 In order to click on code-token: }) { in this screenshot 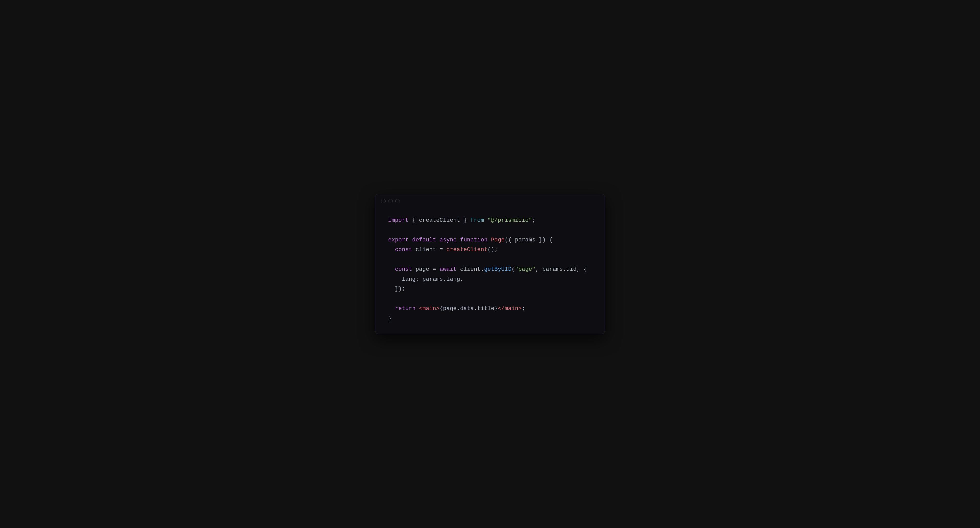, I will do `click(544, 240)`.